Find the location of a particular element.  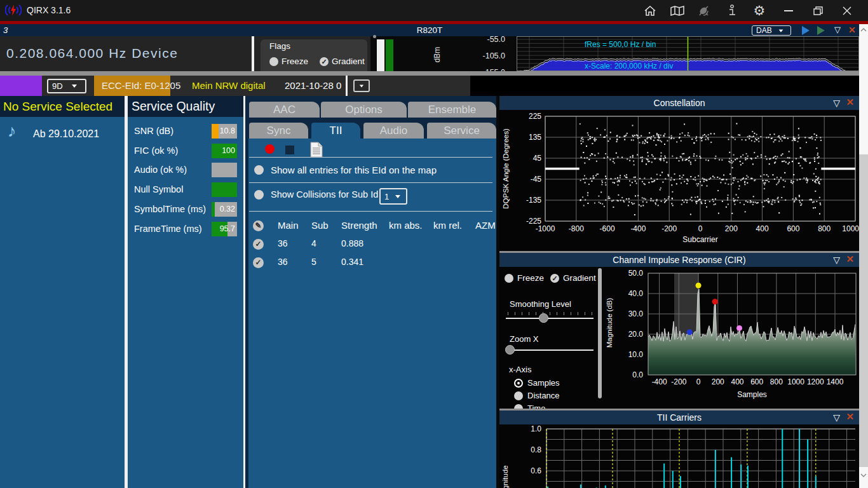

svg-text: Subcarrier is located at coordinates (700, 240).